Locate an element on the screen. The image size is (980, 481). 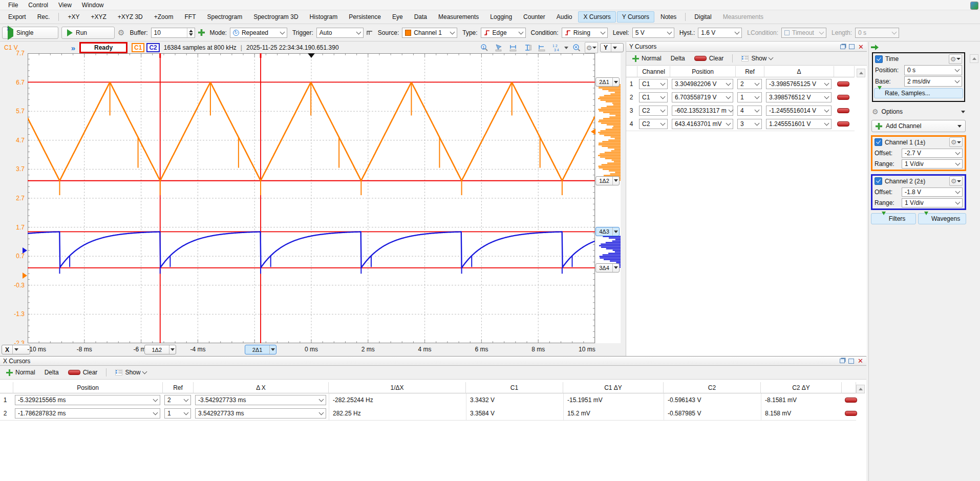
x-cursors-title-bar: X Cursors ✕ is located at coordinates (433, 361).